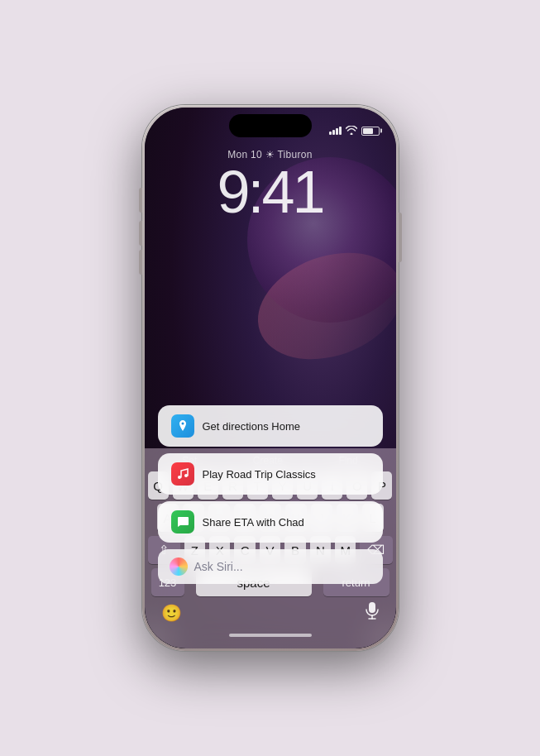 The image size is (540, 756). What do you see at coordinates (218, 567) in the screenshot?
I see `siri-placeholder: Ask Siri...` at bounding box center [218, 567].